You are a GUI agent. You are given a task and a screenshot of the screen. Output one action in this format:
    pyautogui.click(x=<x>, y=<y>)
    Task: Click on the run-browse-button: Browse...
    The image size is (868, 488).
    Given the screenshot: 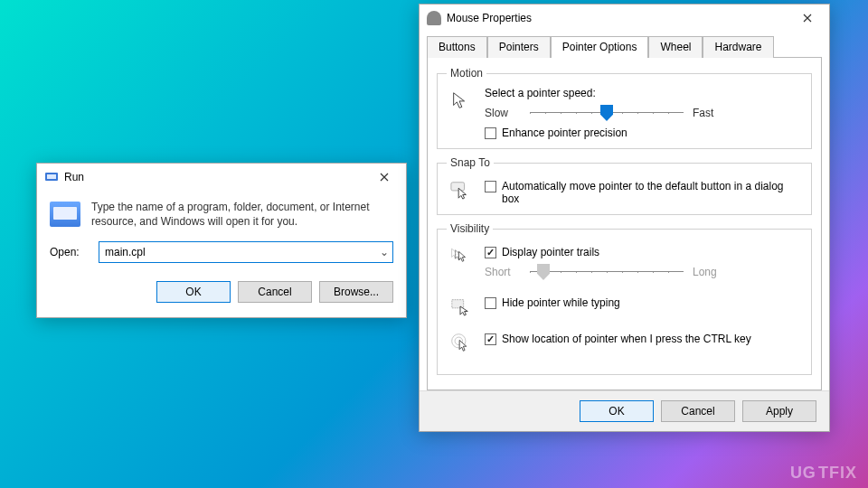 What is the action you would take?
    pyautogui.click(x=356, y=292)
    